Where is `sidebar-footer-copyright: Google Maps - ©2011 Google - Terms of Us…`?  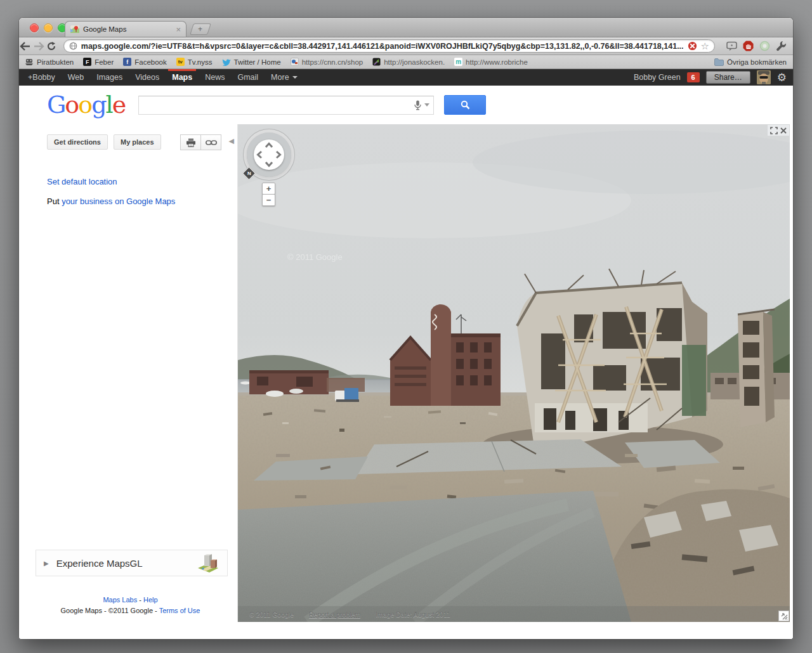
sidebar-footer-copyright: Google Maps - ©2011 Google - Terms of Us… is located at coordinates (131, 611).